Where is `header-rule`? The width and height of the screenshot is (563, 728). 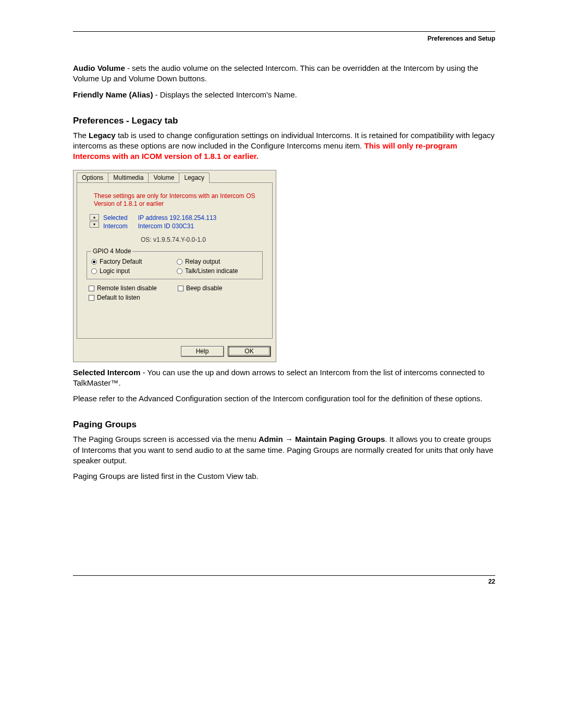 header-rule is located at coordinates (284, 31).